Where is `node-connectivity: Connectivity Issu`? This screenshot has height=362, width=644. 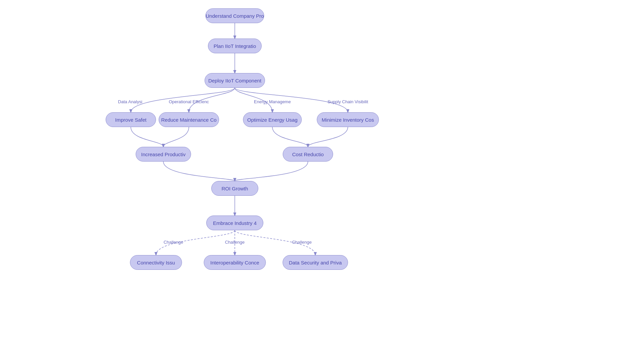
node-connectivity: Connectivity Issu is located at coordinates (156, 262).